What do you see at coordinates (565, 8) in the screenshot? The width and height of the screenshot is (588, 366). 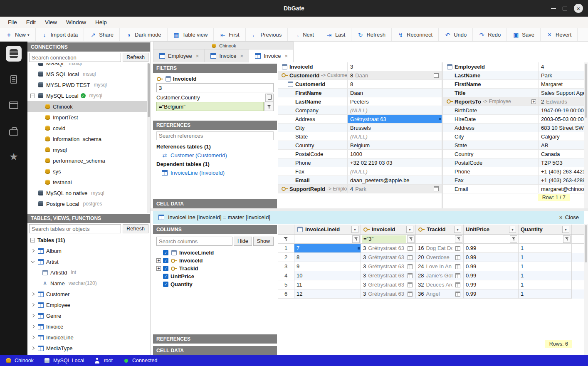 I see `maximize-icon` at bounding box center [565, 8].